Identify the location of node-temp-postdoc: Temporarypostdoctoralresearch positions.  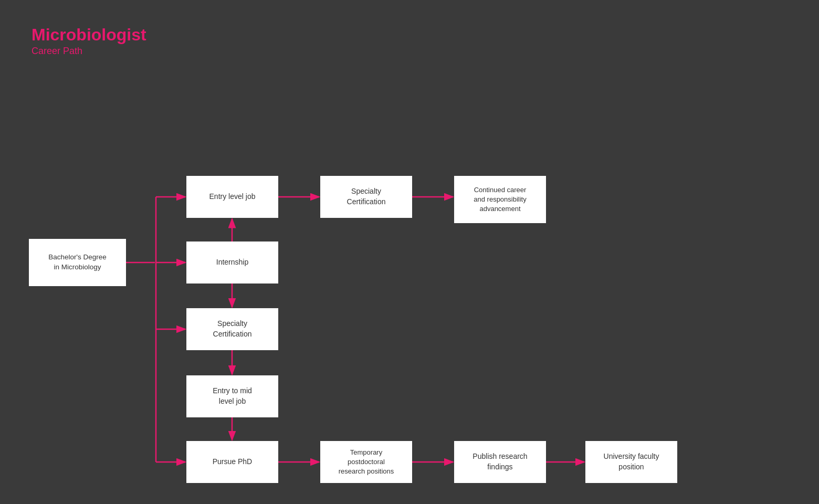
(366, 462).